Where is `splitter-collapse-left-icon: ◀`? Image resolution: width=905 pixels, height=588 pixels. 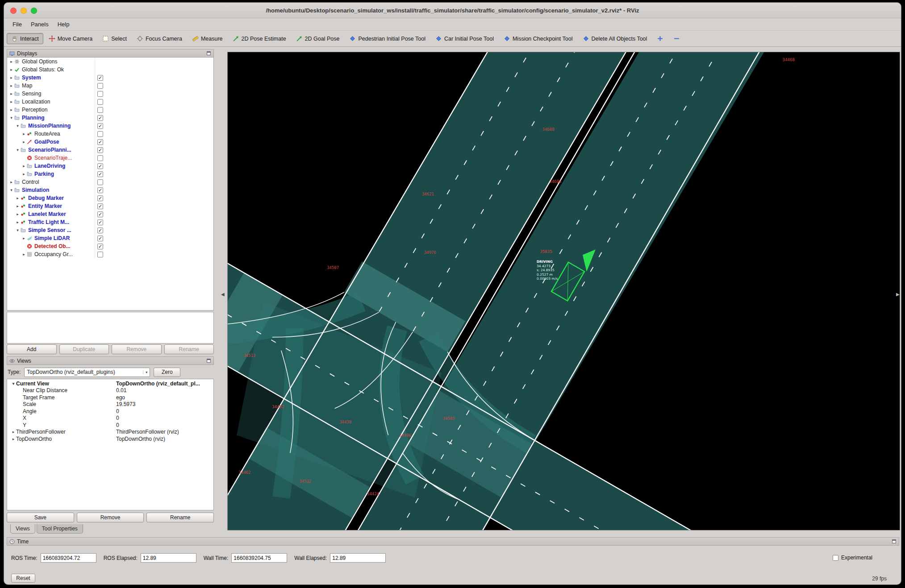 splitter-collapse-left-icon: ◀ is located at coordinates (223, 294).